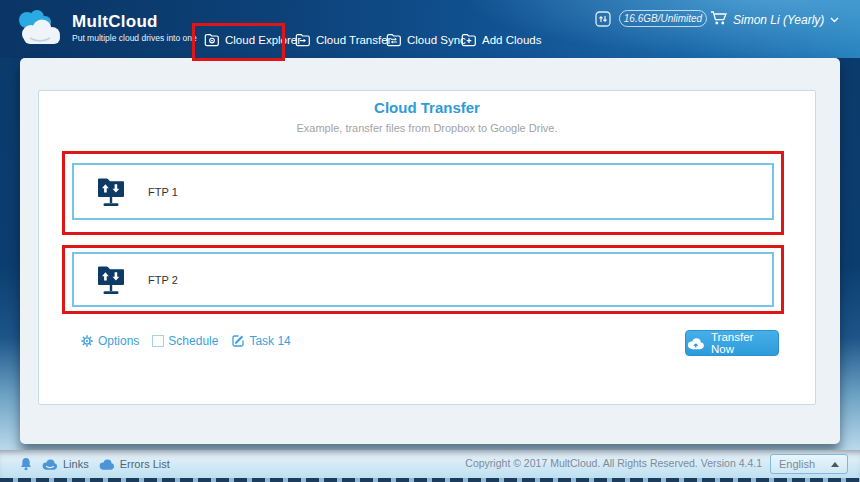 The image size is (860, 482). Describe the element at coordinates (40, 29) in the screenshot. I see `multcloud-logo-icon` at that location.